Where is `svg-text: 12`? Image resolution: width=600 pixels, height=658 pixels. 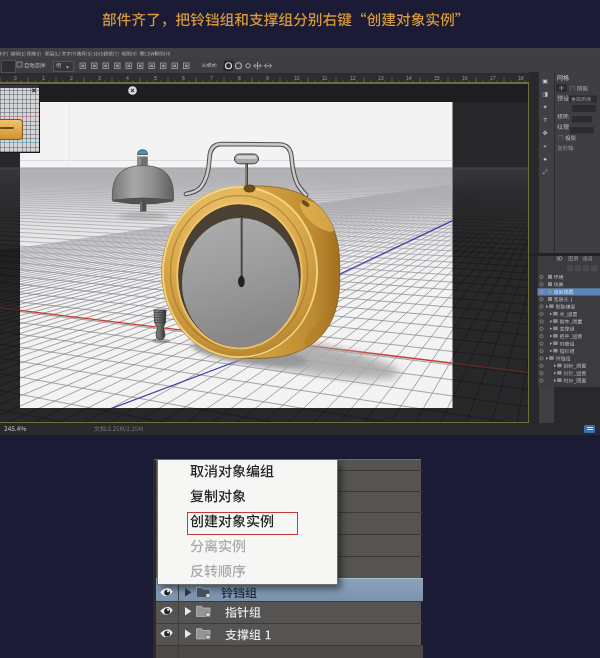 svg-text: 12 is located at coordinates (353, 78).